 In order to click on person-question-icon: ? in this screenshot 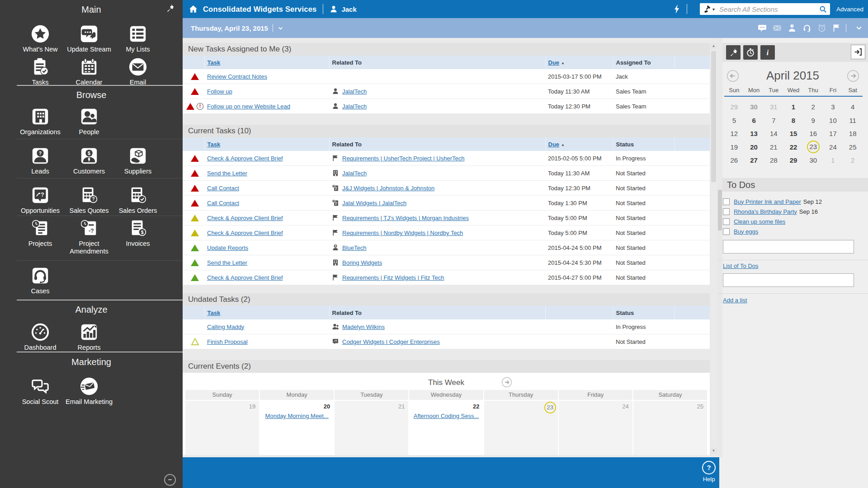, I will do `click(792, 28)`.